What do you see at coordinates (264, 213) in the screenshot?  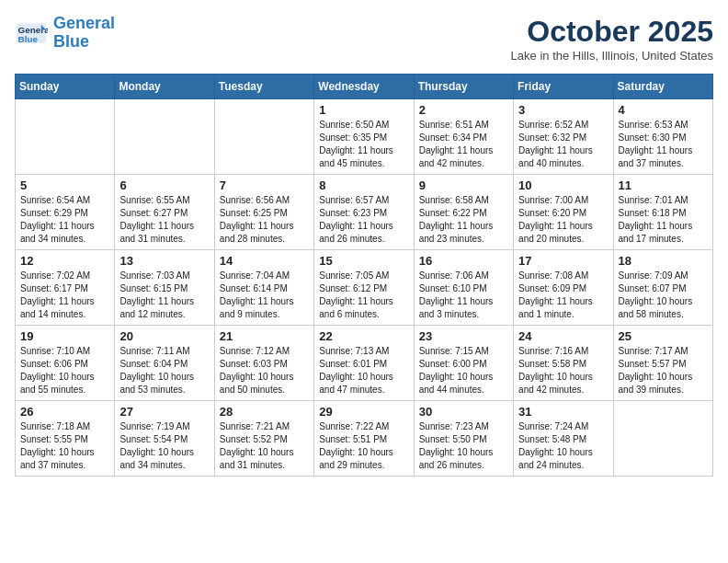 I see `calendar-cell: 7Sunrise: 6:56 AMSunset: 6:25 PMDaylight…` at bounding box center [264, 213].